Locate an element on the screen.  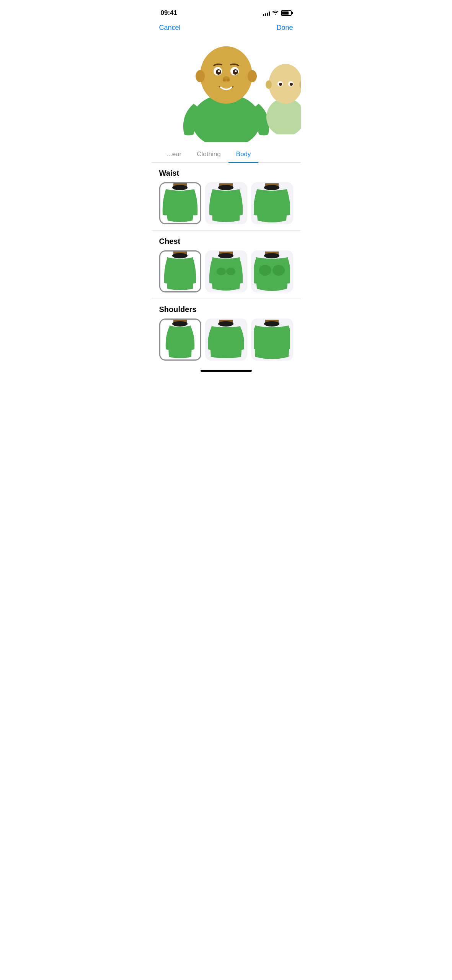
battery-fill is located at coordinates (286, 13).